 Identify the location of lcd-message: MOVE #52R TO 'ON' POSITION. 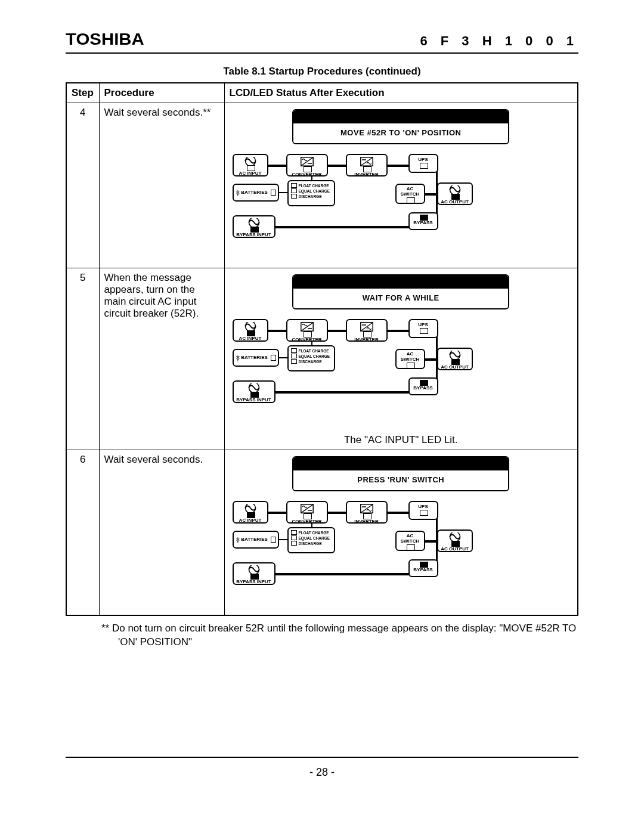
(401, 134).